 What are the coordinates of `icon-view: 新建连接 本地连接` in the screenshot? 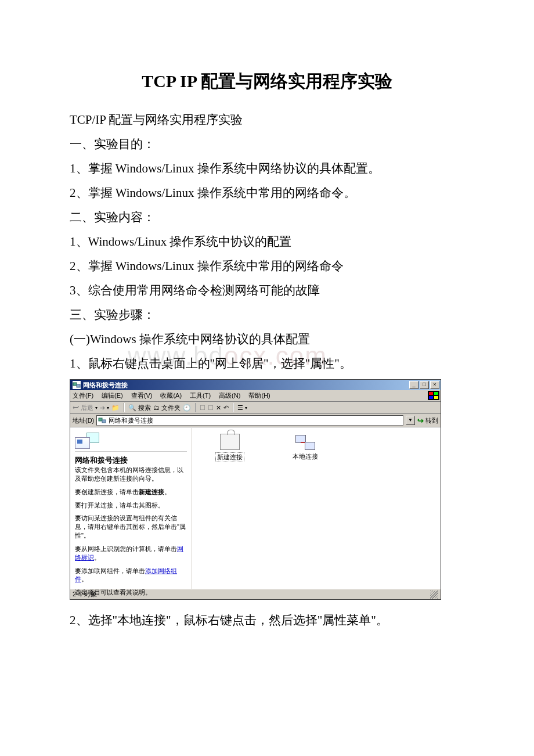 It's located at (316, 509).